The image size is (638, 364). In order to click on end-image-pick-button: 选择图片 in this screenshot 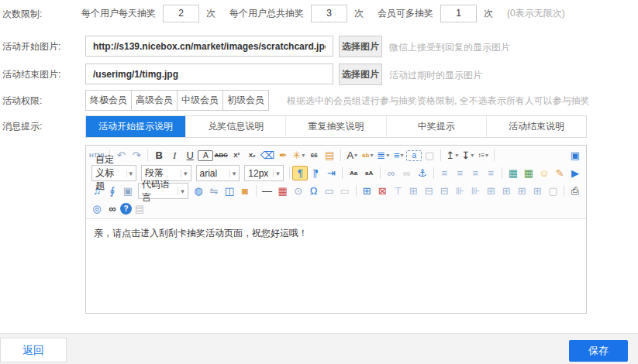, I will do `click(360, 74)`.